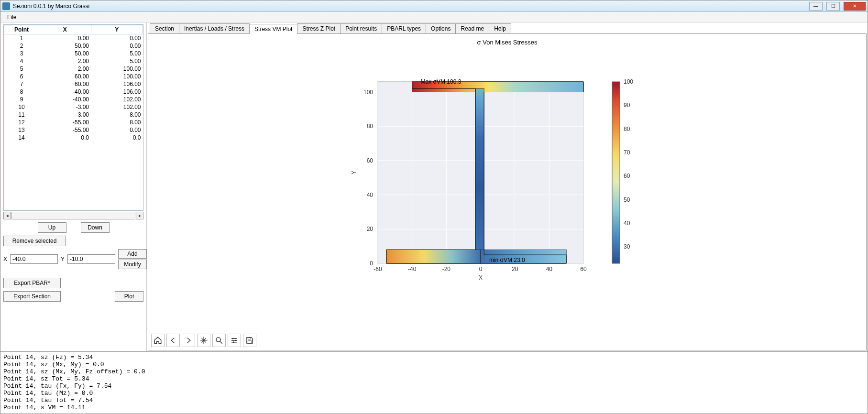 The height and width of the screenshot is (414, 868). Describe the element at coordinates (214, 29) in the screenshot. I see `tab-inertias-loads-stress: Inertias / Loads / Stress` at that location.